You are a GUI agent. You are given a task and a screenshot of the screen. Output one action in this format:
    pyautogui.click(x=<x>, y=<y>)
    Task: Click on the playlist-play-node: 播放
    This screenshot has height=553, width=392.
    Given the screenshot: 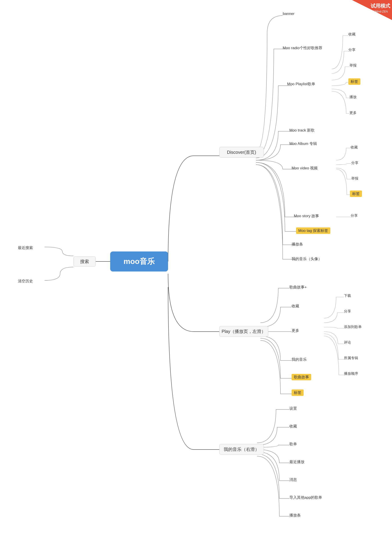 What is the action you would take?
    pyautogui.click(x=353, y=97)
    